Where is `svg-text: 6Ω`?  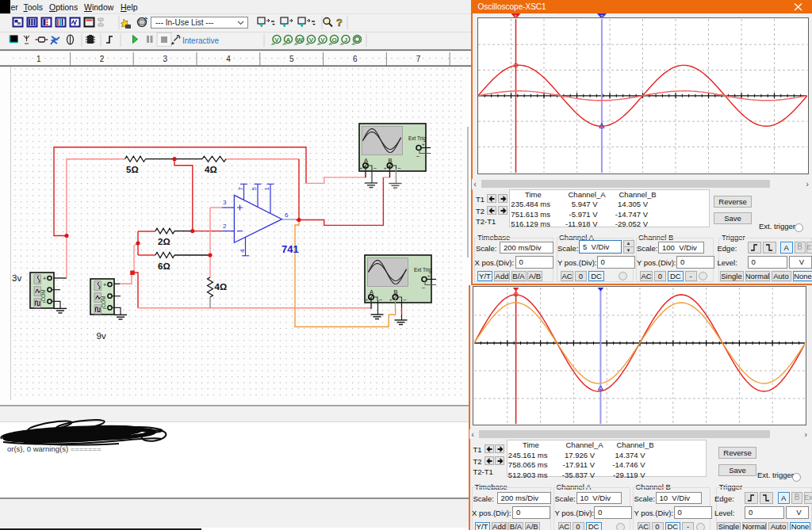 svg-text: 6Ω is located at coordinates (164, 266).